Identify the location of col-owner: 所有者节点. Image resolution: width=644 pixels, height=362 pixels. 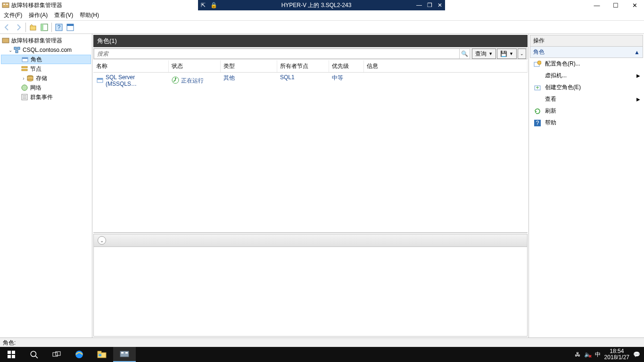
(303, 66).